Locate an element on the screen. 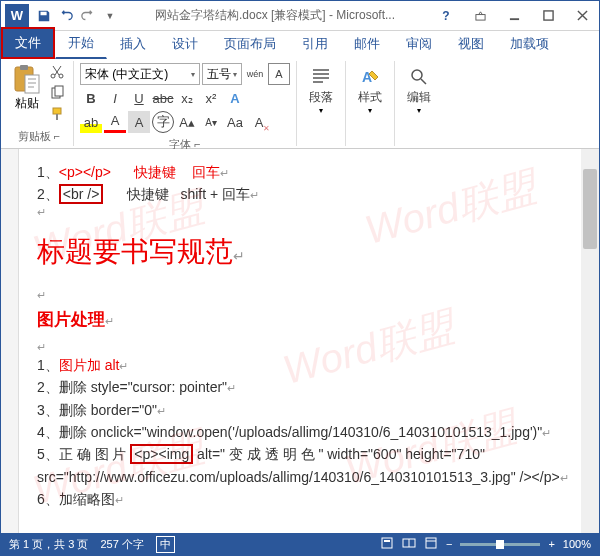 This screenshot has width=600, height=556. find-icon is located at coordinates (419, 77).